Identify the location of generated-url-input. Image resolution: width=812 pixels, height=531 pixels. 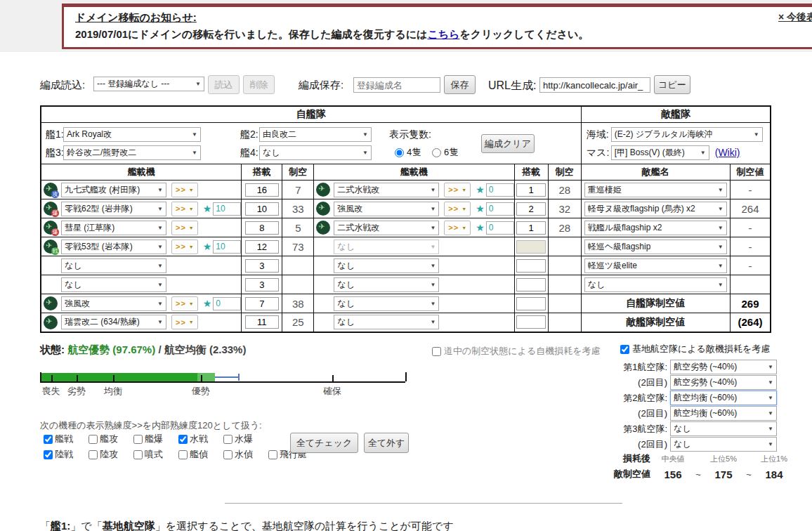
(595, 85).